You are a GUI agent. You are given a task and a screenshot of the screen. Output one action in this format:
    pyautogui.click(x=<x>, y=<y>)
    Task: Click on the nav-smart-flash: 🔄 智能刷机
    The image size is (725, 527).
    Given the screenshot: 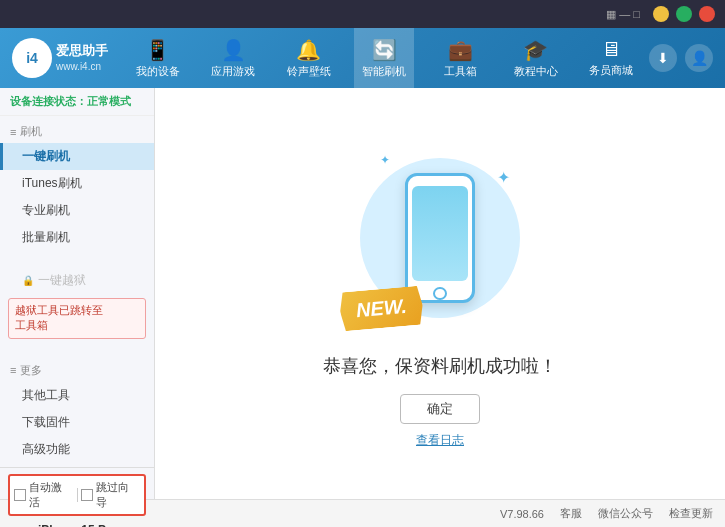 What is the action you would take?
    pyautogui.click(x=384, y=58)
    